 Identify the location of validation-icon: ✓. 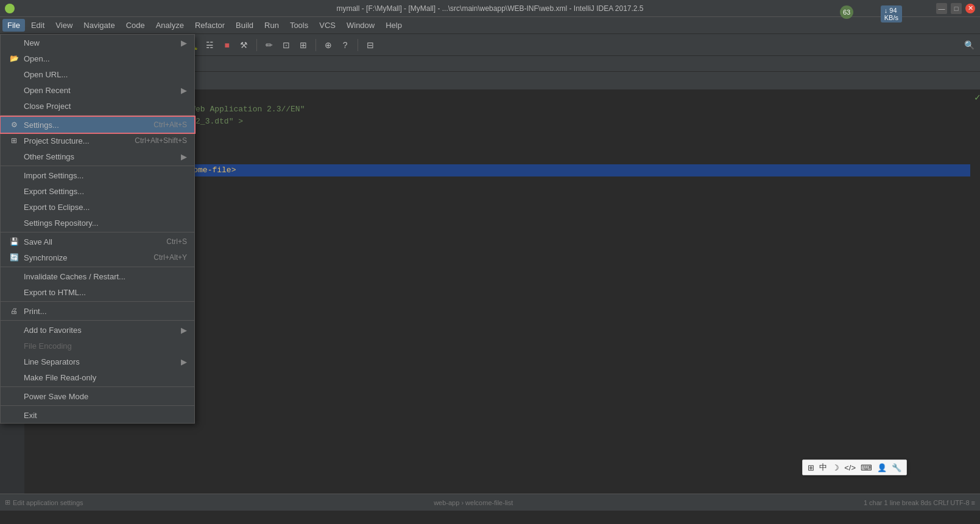
(977, 97).